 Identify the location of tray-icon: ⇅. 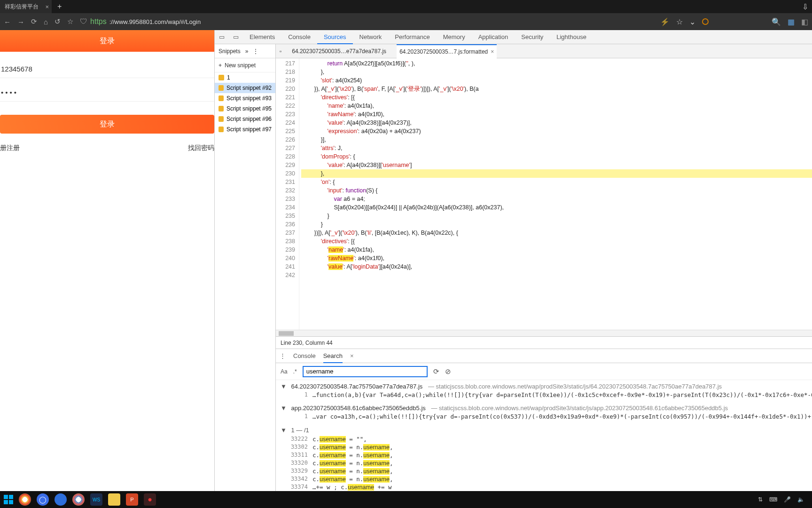
(760, 500).